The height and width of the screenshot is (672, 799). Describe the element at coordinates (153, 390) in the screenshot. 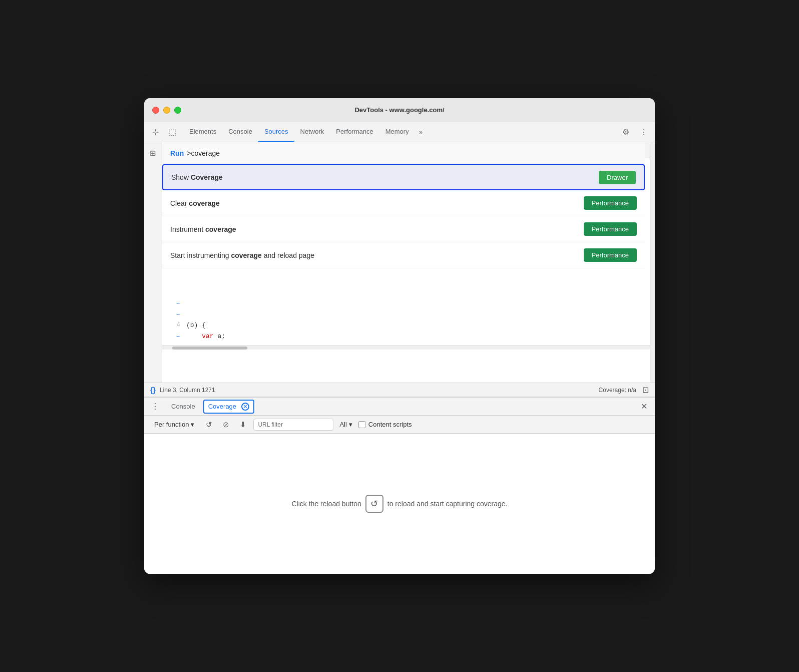

I see `braces-icon: {}` at that location.